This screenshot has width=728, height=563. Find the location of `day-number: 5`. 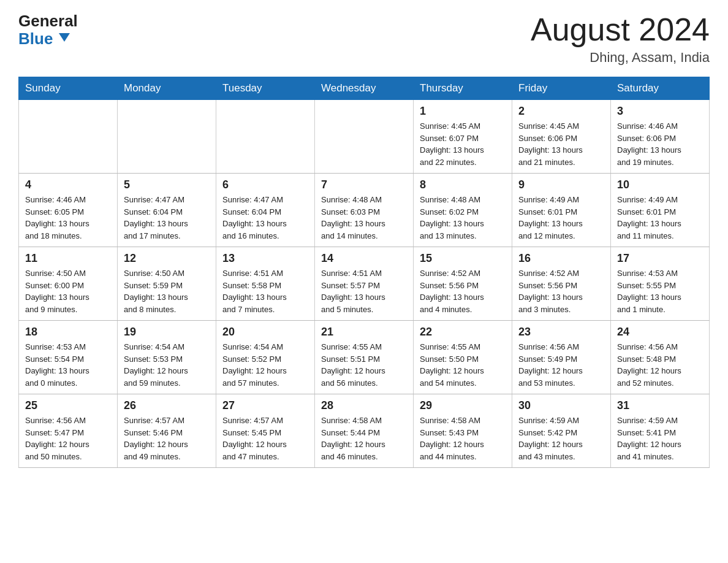

day-number: 5 is located at coordinates (167, 185).